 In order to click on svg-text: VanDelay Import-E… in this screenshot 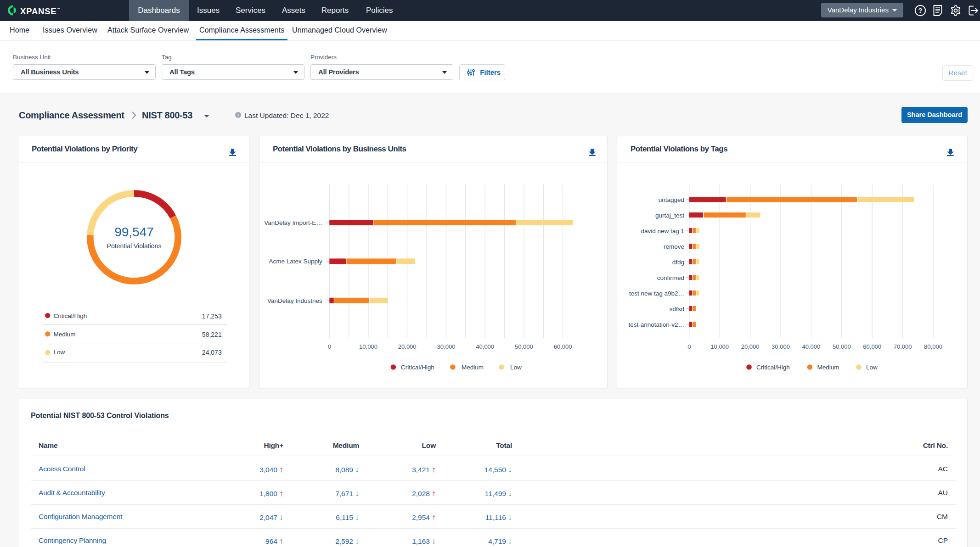, I will do `click(293, 223)`.